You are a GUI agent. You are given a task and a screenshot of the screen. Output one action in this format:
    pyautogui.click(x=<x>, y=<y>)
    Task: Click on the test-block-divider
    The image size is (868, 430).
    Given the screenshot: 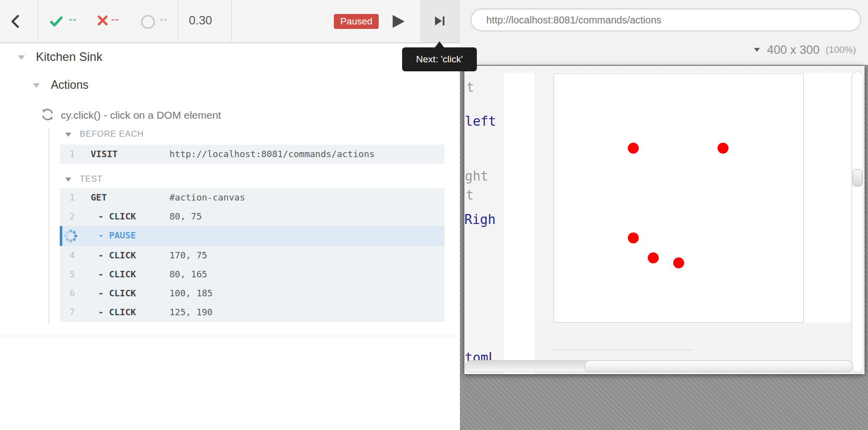 What is the action you would take?
    pyautogui.click(x=230, y=336)
    